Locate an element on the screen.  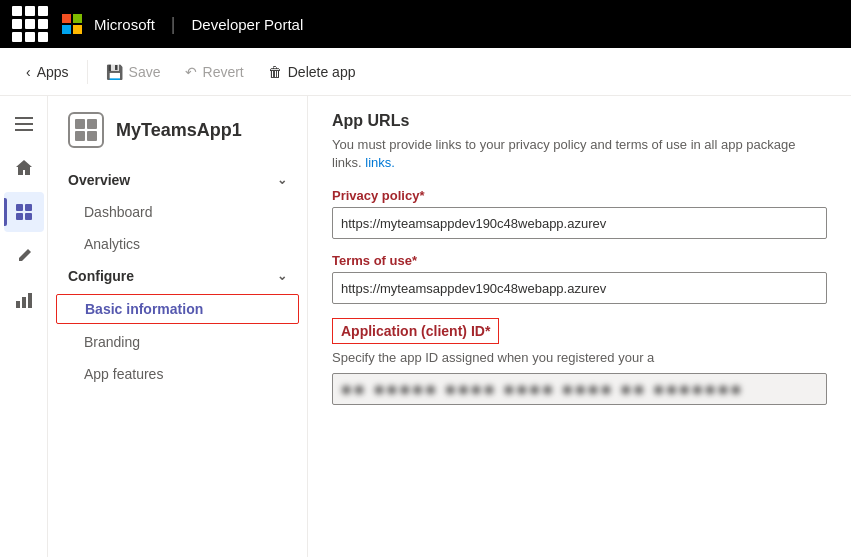
icon-nav is located at coordinates (24, 326).